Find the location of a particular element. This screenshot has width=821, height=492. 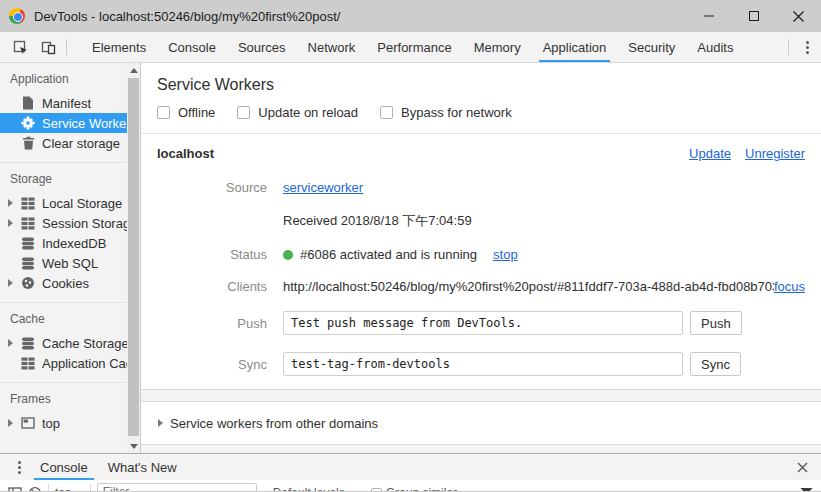

drawer-close-icon is located at coordinates (802, 467).